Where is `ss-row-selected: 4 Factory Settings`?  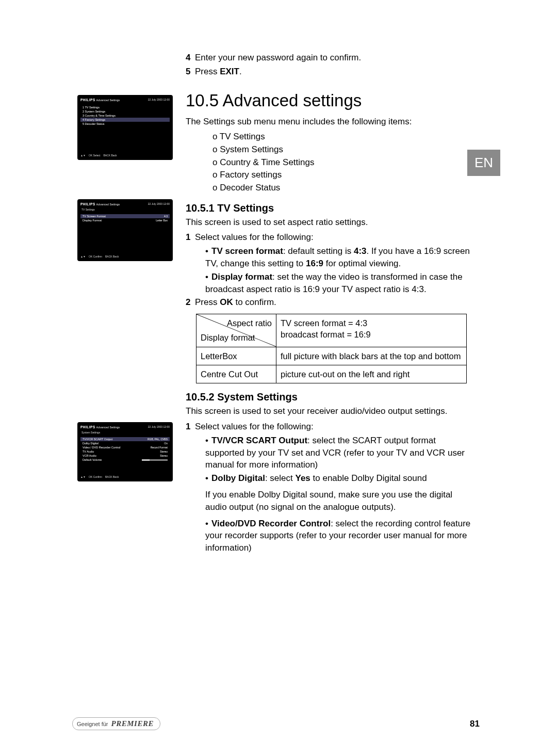 ss-row-selected: 4 Factory Settings is located at coordinates (125, 120).